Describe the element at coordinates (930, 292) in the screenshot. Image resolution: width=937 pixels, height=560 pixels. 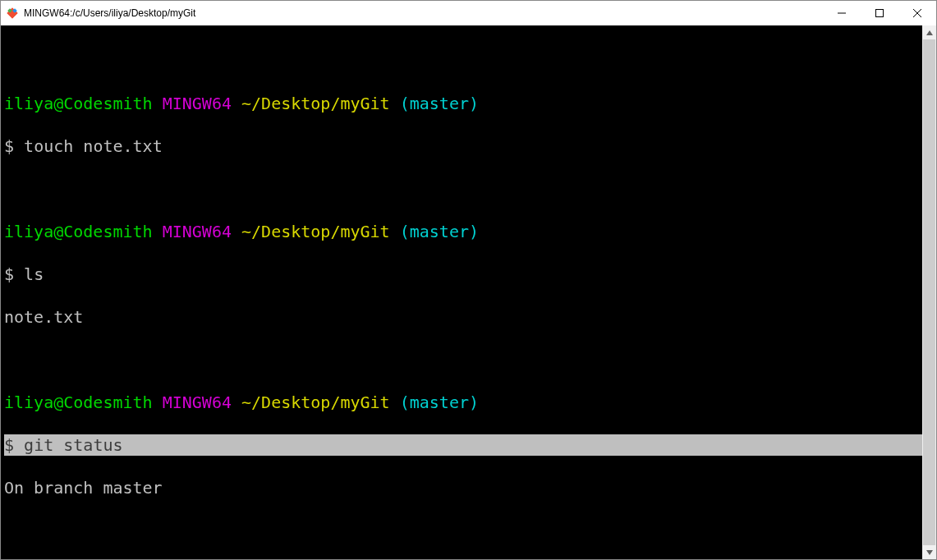
I see `vertical-scrollbar` at that location.